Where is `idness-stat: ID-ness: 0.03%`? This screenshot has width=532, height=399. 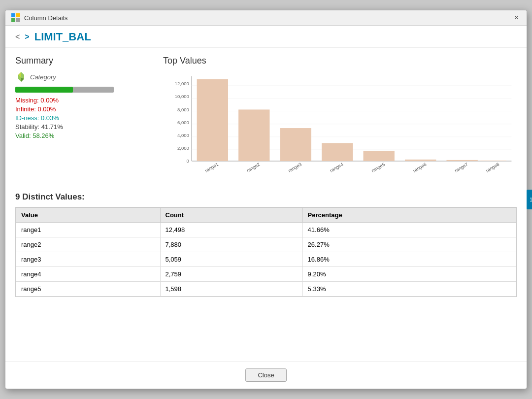
idness-stat: ID-ness: 0.03% is located at coordinates (84, 118).